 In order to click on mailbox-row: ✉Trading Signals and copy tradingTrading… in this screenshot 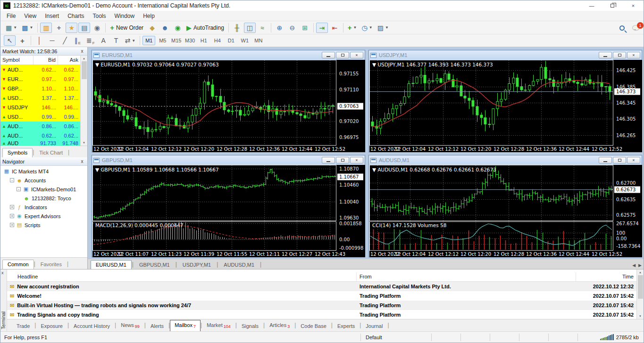, I will do `click(322, 315)`.